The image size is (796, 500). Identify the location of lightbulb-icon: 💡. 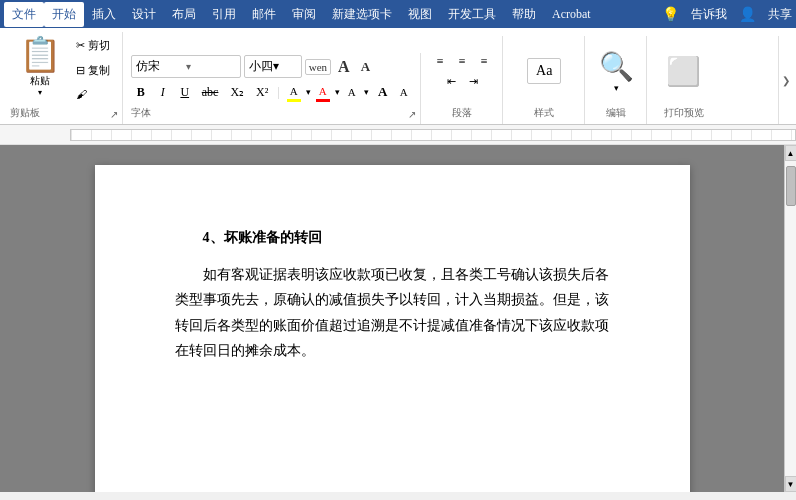
(670, 14).